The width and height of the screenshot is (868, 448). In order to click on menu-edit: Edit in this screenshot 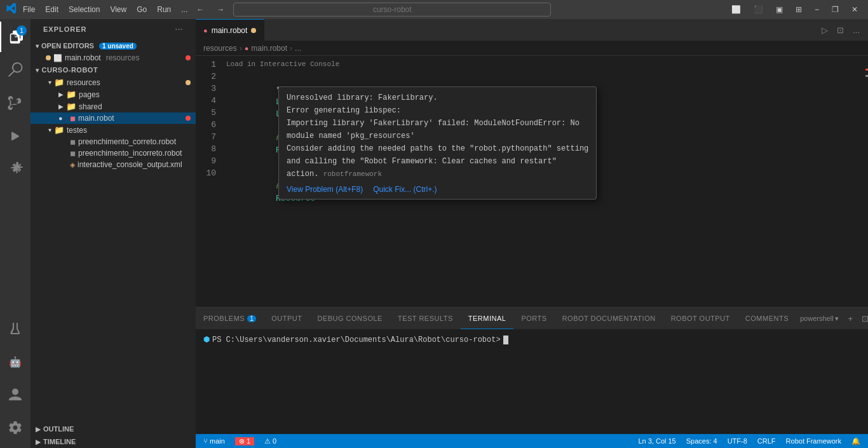, I will do `click(52, 10)`.